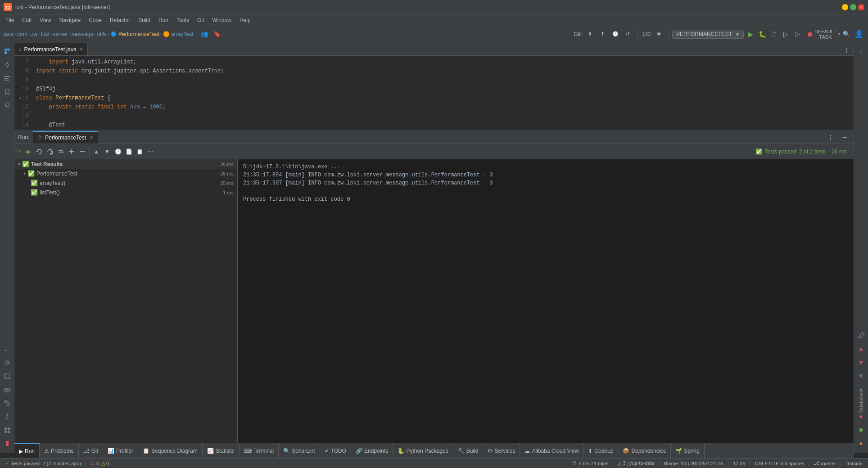  I want to click on breadcrumb-java: java, so click(9, 34).